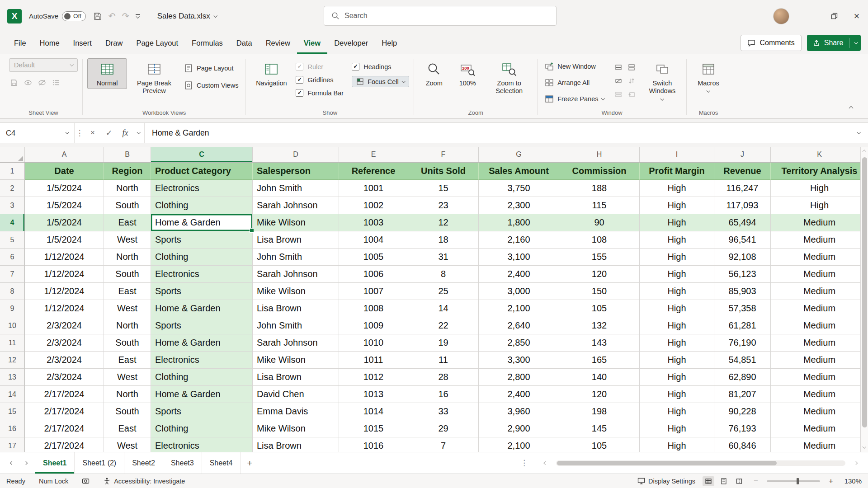 The width and height of the screenshot is (868, 488). What do you see at coordinates (443, 274) in the screenshot?
I see `cell-F7: 8` at bounding box center [443, 274].